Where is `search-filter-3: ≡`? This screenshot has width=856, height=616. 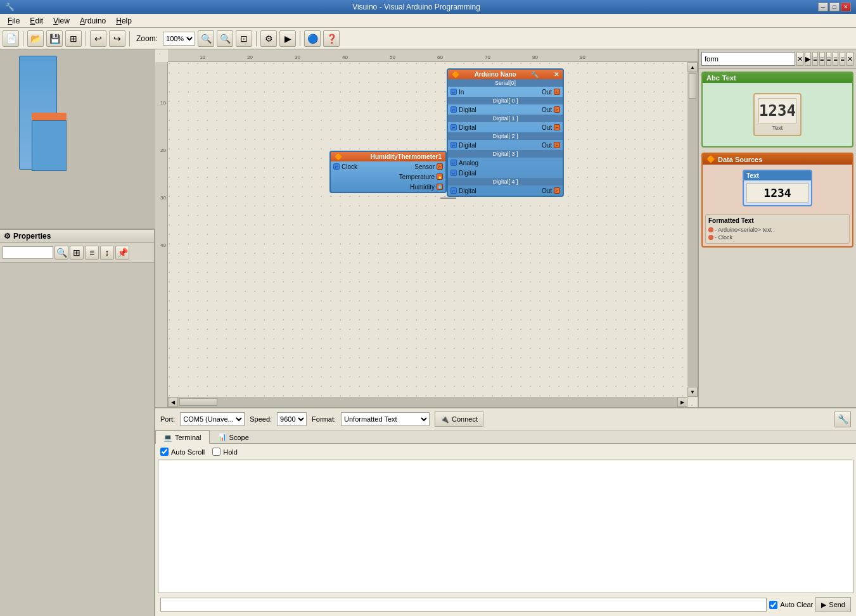
search-filter-3: ≡ is located at coordinates (829, 59).